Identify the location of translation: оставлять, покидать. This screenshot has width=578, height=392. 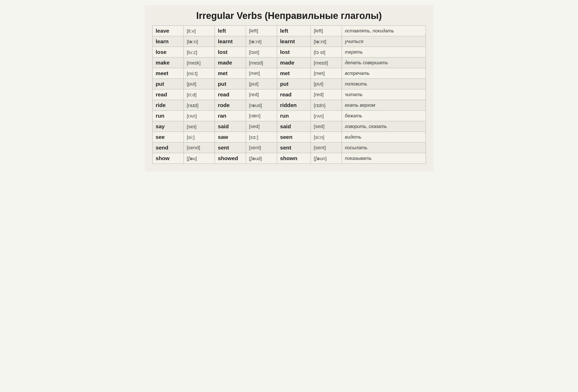
(384, 31).